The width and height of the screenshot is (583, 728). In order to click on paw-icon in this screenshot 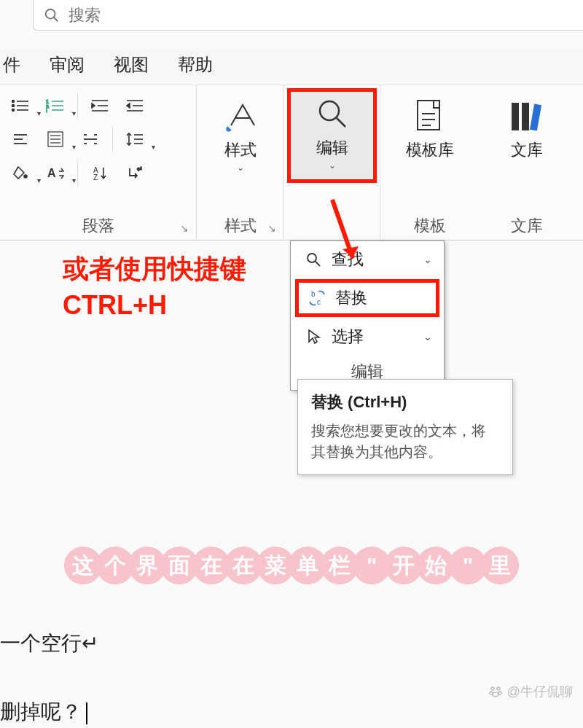, I will do `click(496, 692)`.